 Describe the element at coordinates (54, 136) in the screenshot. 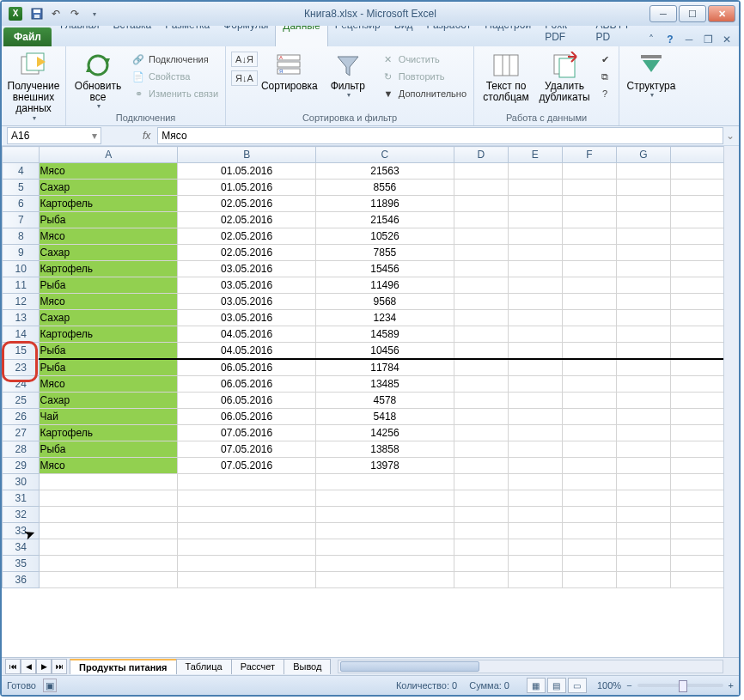

I see `name-box: A16▾` at that location.